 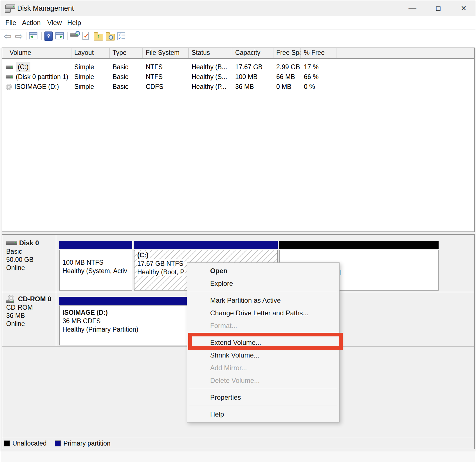 I want to click on pct-free-value: 0 %, so click(x=319, y=87).